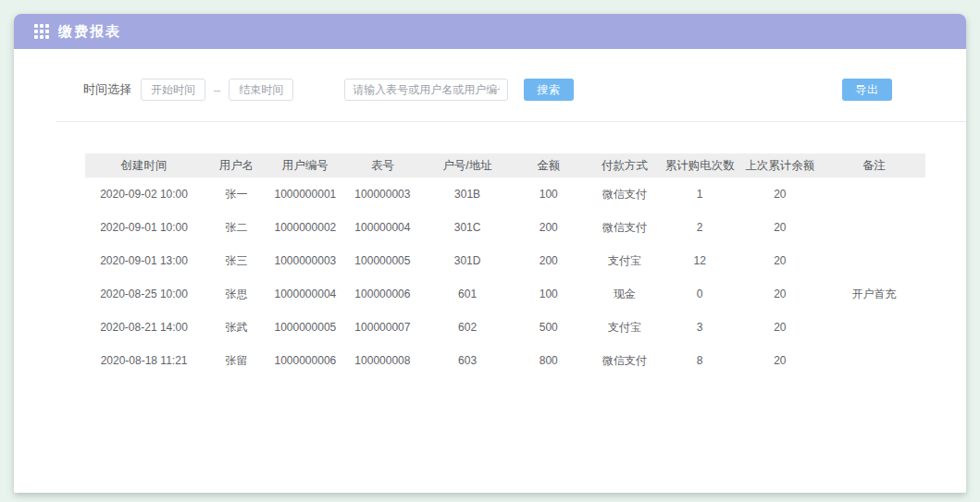 The height and width of the screenshot is (502, 980). Describe the element at coordinates (144, 361) in the screenshot. I see `table-cell: 2020-08-18 11:21` at that location.